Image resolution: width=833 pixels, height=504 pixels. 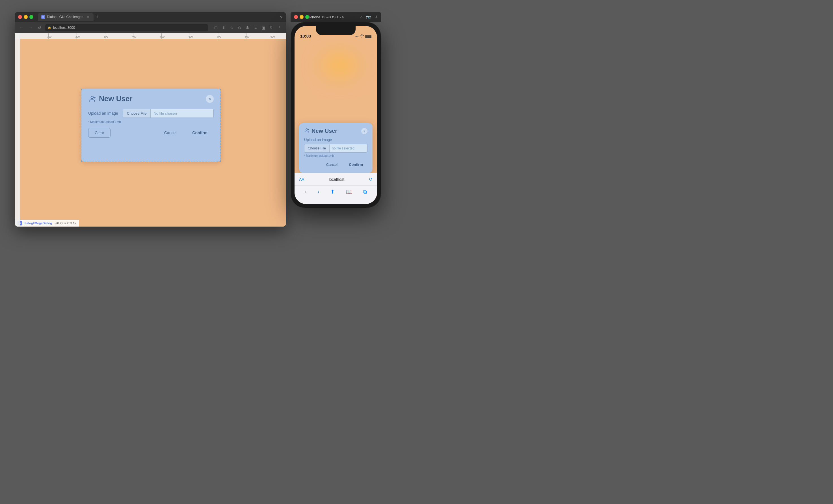 I want to click on traffic-light-yellow, so click(x=26, y=17).